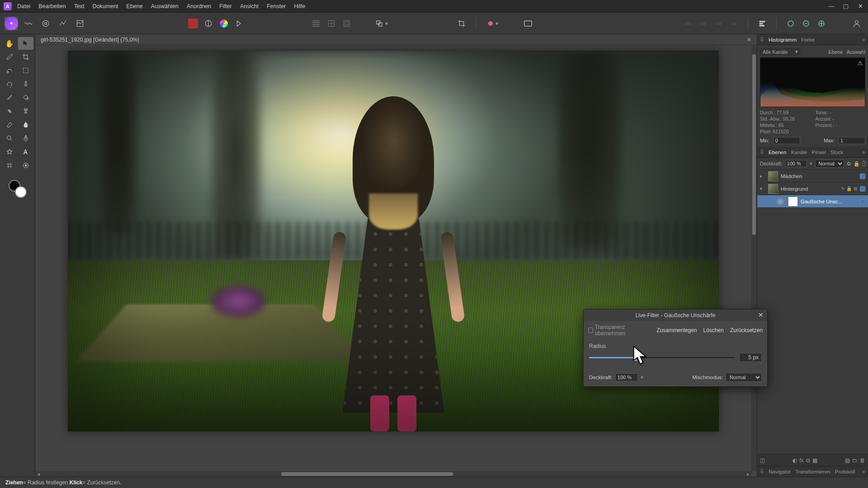  I want to click on menu-help: Hilfe, so click(299, 6).